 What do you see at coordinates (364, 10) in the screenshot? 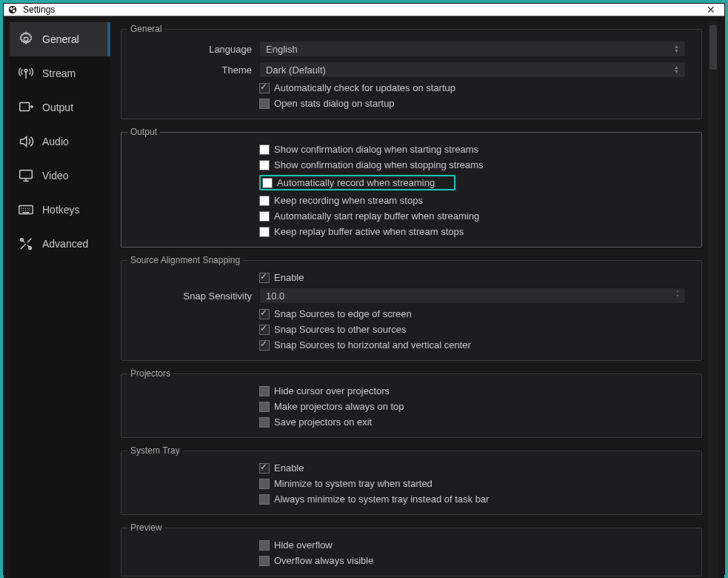
I see `titlebar: Settings ✕` at bounding box center [364, 10].